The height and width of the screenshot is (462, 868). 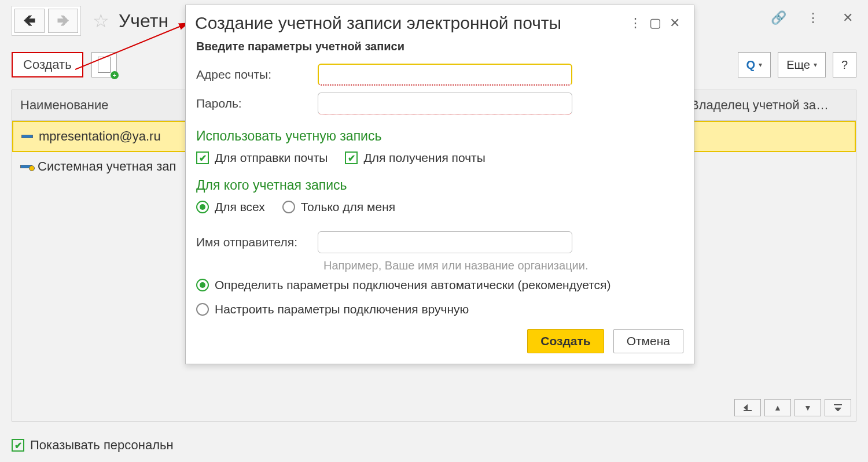 What do you see at coordinates (440, 49) in the screenshot?
I see `dialog-subtitle: Введите параметры учетной записи` at bounding box center [440, 49].